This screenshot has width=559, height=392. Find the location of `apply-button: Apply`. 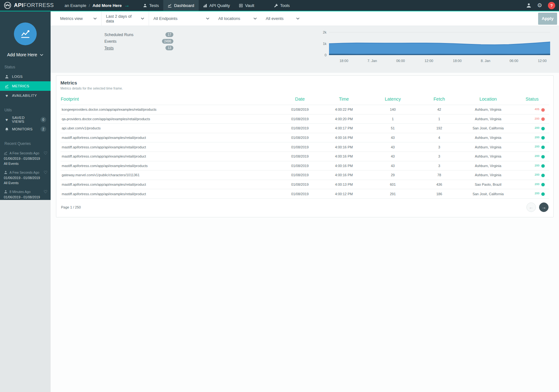

apply-button: Apply is located at coordinates (548, 19).